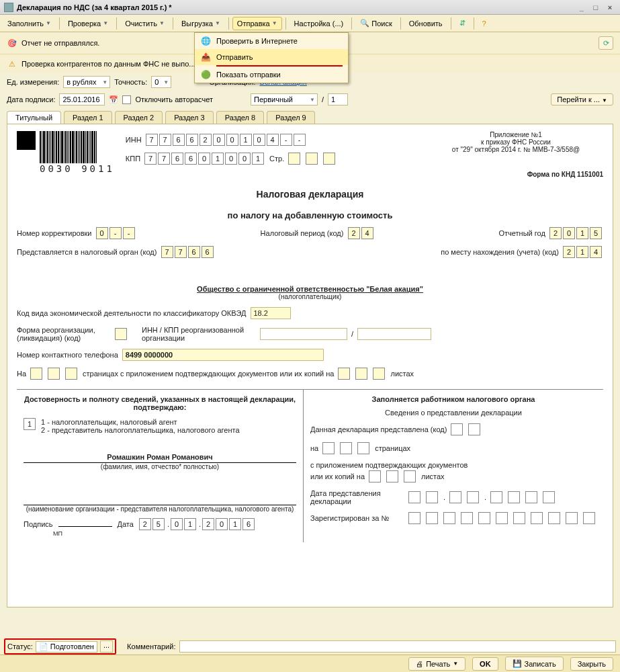 Image resolution: width=620 pixels, height=672 pixels. What do you see at coordinates (291, 117) in the screenshot?
I see `tab-section9: Раздел 9` at bounding box center [291, 117].